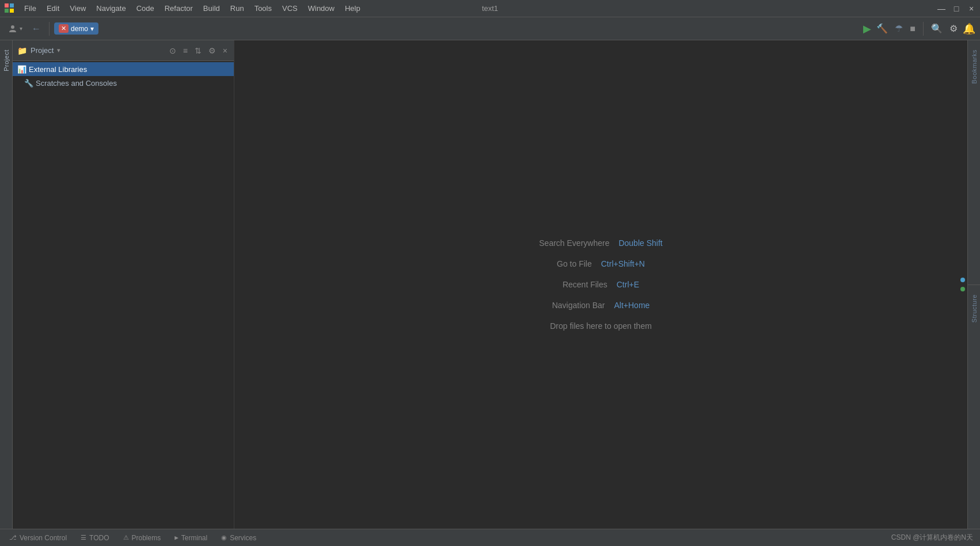 The width and height of the screenshot is (980, 546). I want to click on services-label: Services, so click(243, 538).